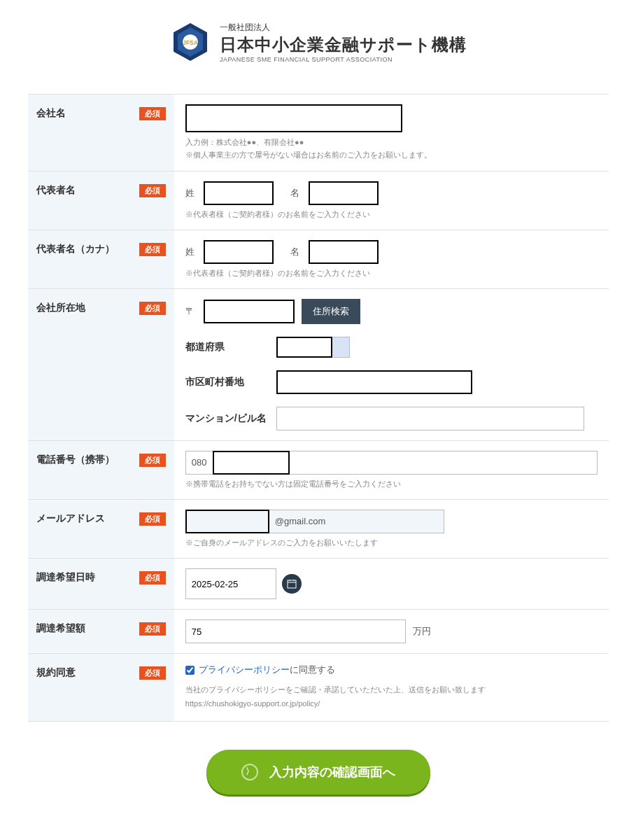 Image resolution: width=636 pixels, height=840 pixels. I want to click on submit-button: 〉 入力内容の確認画面へ, so click(318, 772).